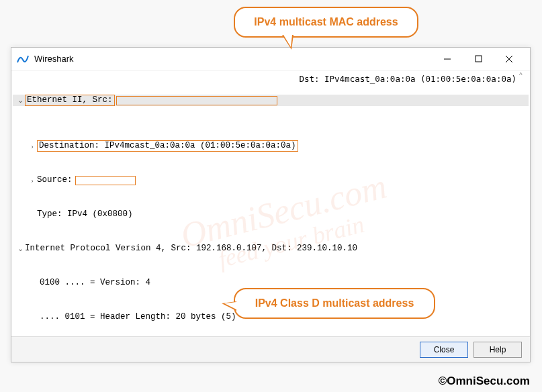 The height and width of the screenshot is (392, 542). I want to click on window-controls, so click(478, 59).